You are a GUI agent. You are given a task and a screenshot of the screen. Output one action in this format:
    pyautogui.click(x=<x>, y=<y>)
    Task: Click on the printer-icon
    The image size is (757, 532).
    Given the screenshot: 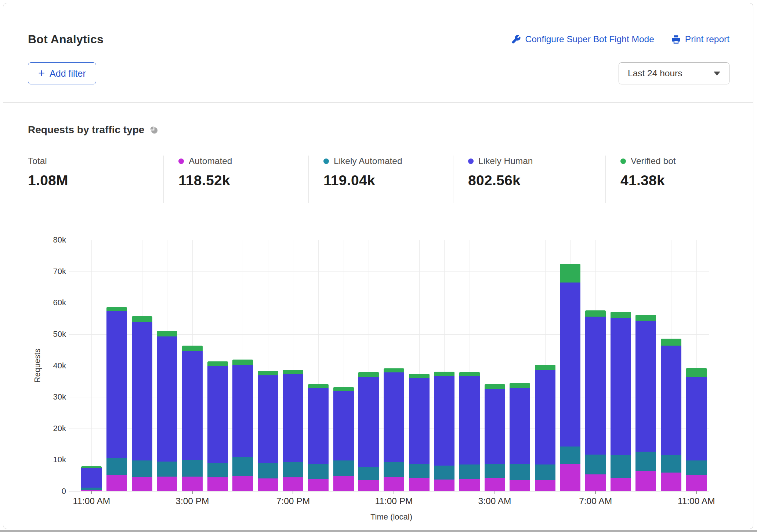 What is the action you would take?
    pyautogui.click(x=676, y=40)
    